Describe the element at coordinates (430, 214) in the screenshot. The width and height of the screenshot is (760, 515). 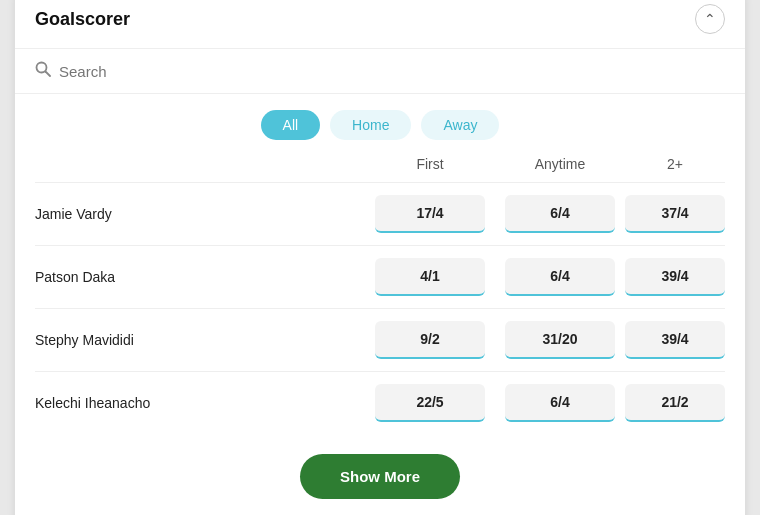
I see `odds-cell-first: 17/4` at that location.